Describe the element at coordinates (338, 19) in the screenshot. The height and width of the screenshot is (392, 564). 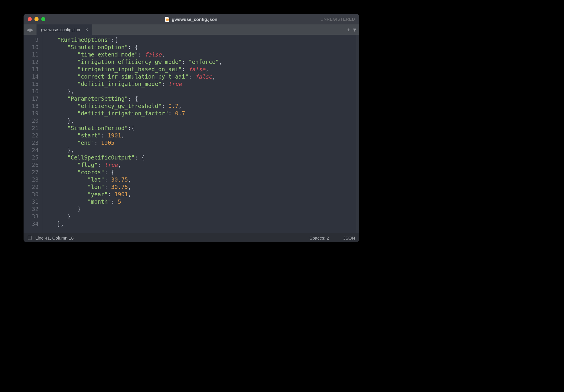
I see `unregistered-label: UNREGISTERED` at that location.